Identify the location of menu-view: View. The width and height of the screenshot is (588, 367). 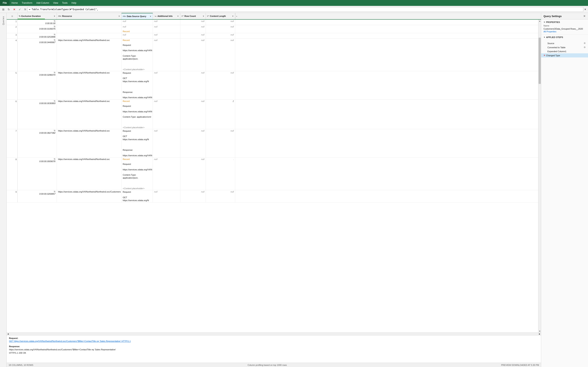
(56, 3).